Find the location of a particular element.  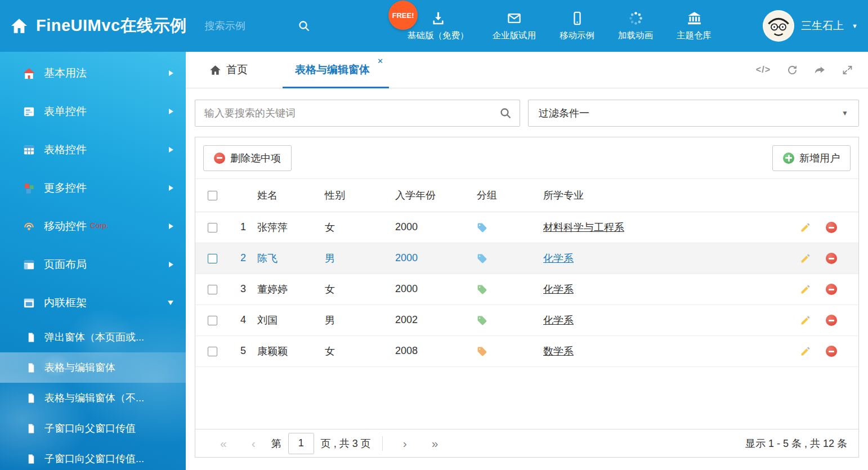

sidebar-item-form-controls: 表单控件 is located at coordinates (93, 111).